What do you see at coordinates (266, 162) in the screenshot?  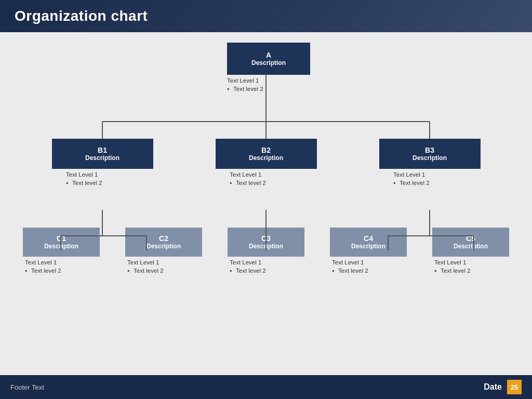 I see `row-b: B1 Description Text Level 1 Text level 2…` at bounding box center [266, 162].